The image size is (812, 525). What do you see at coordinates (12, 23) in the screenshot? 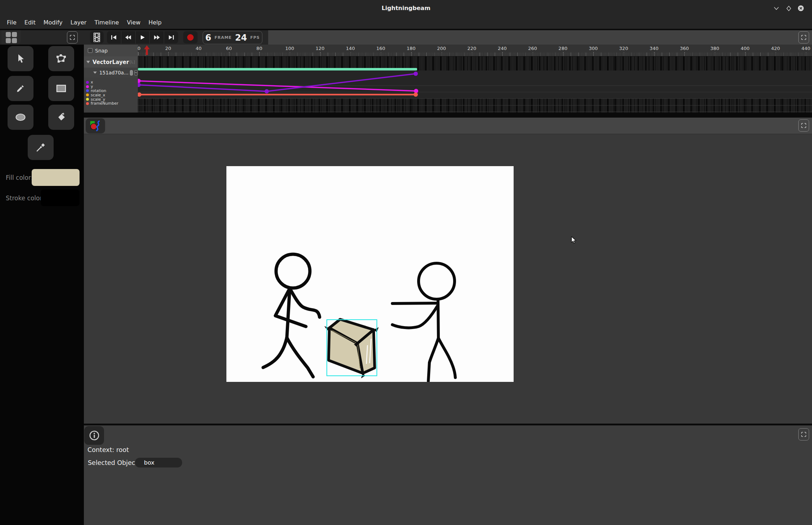
I see `menu-file: File` at bounding box center [12, 23].